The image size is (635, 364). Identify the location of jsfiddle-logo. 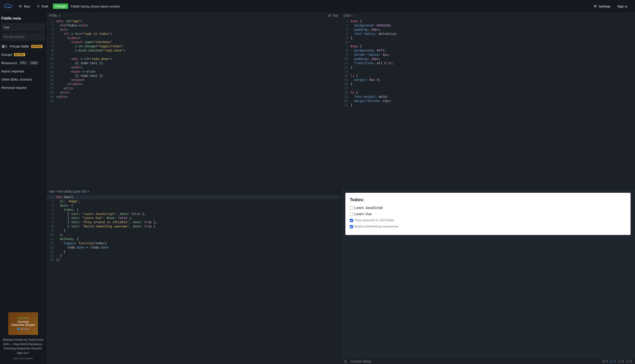
(8, 6).